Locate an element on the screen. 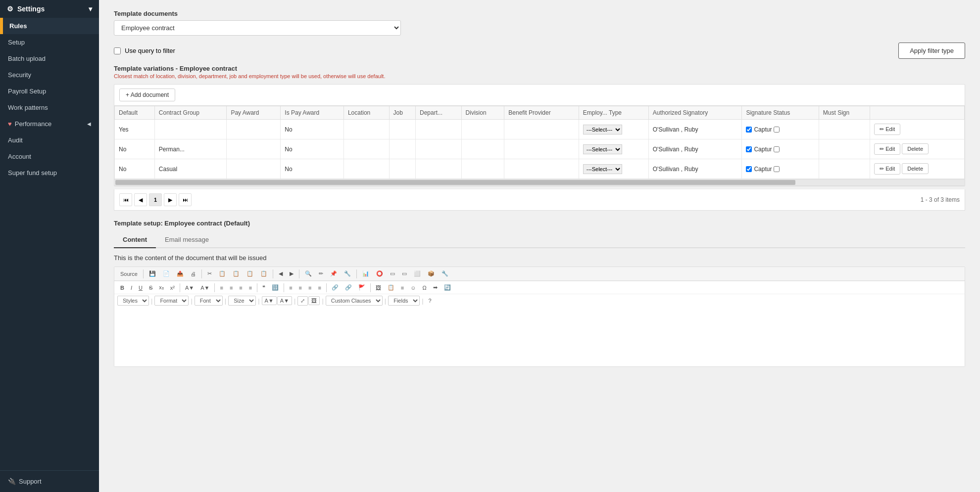 The image size is (980, 492). styles-dropdown: Styles is located at coordinates (133, 301).